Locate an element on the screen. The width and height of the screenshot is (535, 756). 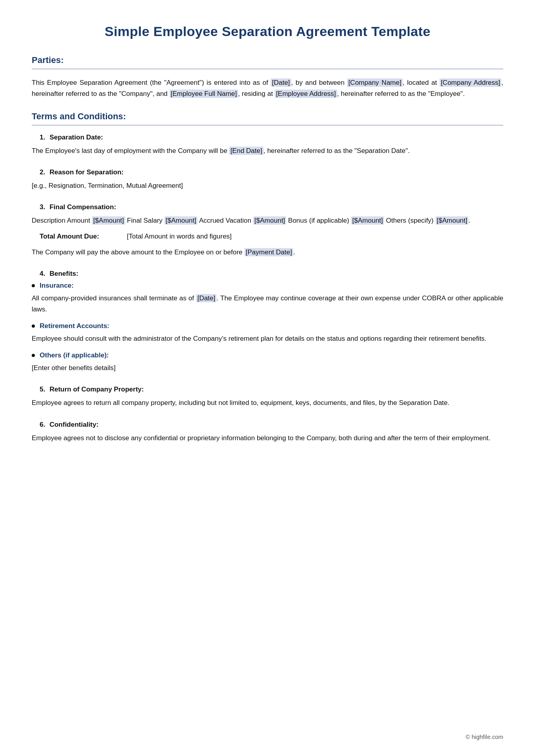
end-date-highlight: [End Date] is located at coordinates (246, 151).